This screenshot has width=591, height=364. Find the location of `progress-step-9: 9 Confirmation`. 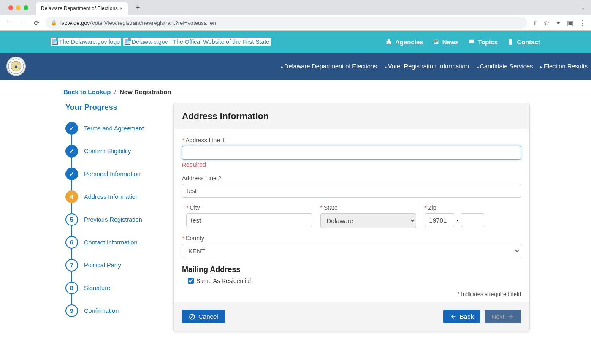

progress-step-9: 9 Confirmation is located at coordinates (111, 311).